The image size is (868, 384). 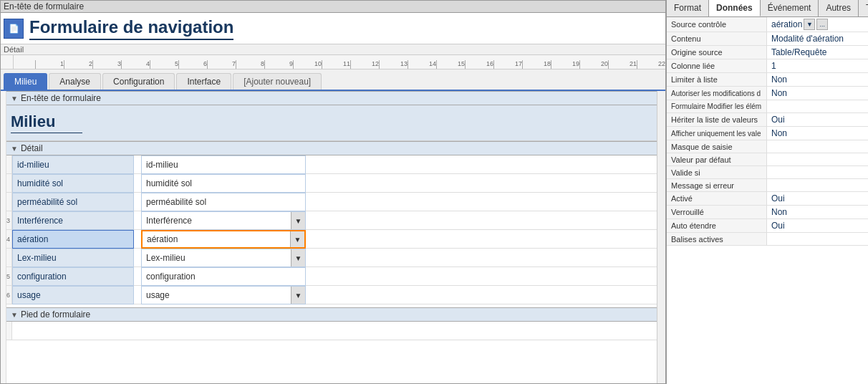 What do you see at coordinates (332, 202) in the screenshot?
I see `field-row-permeabilite: perméabilité sol perméabilité sol` at bounding box center [332, 202].